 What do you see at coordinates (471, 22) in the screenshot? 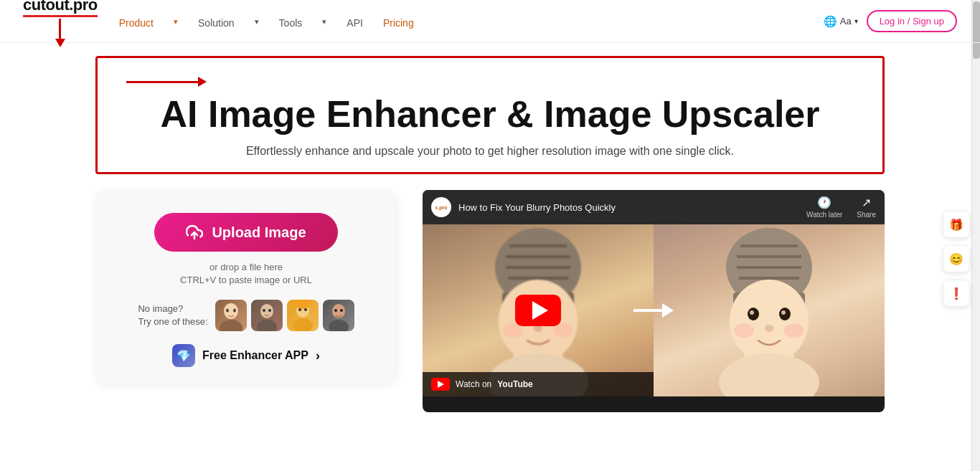
I see `nav-links: Product▾ Solution▾ Tools▾ API Pricing` at bounding box center [471, 22].